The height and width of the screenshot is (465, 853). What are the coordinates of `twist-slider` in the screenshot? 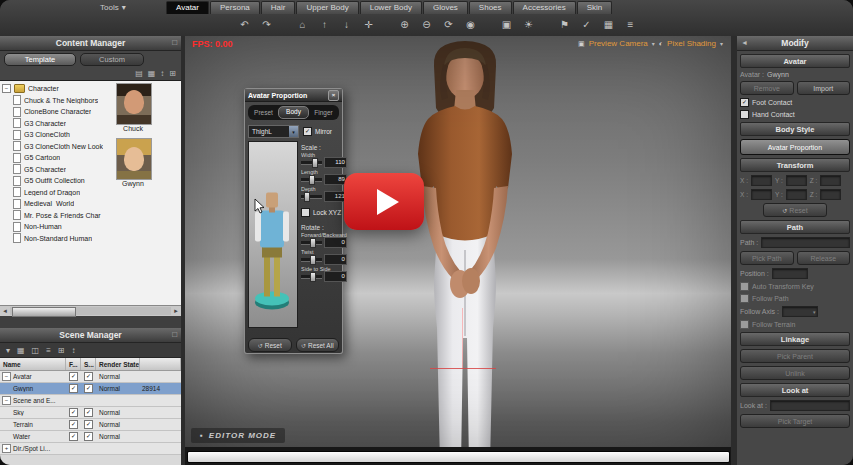 It's located at (312, 260).